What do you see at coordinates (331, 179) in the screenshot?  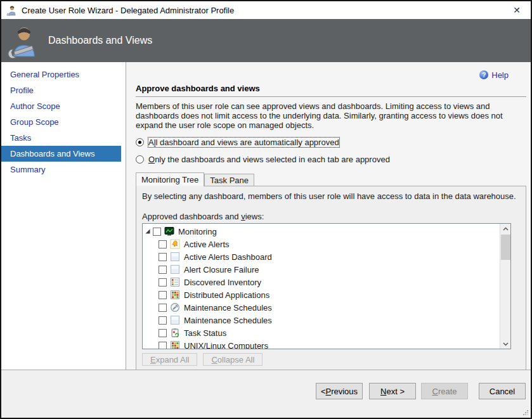 I see `tab-strip: Monitoring Tree Task Pane` at bounding box center [331, 179].